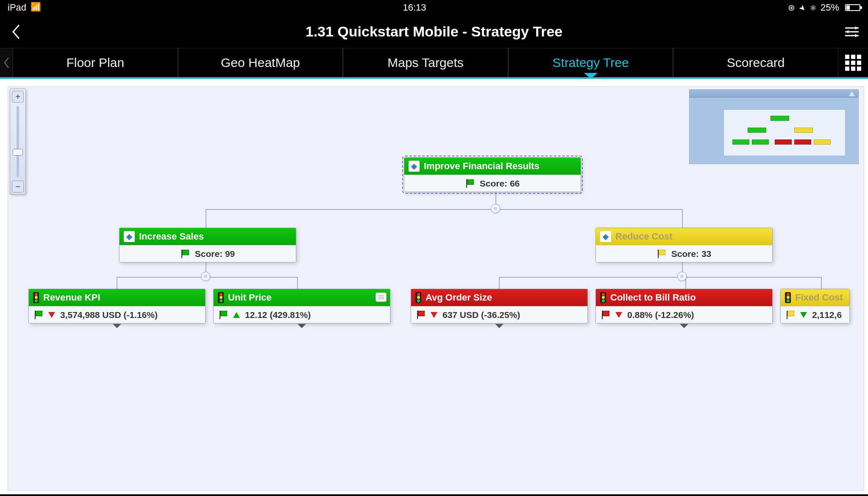 This screenshot has width=868, height=496. I want to click on tab-strategy-tree: Strategy Tree, so click(591, 63).